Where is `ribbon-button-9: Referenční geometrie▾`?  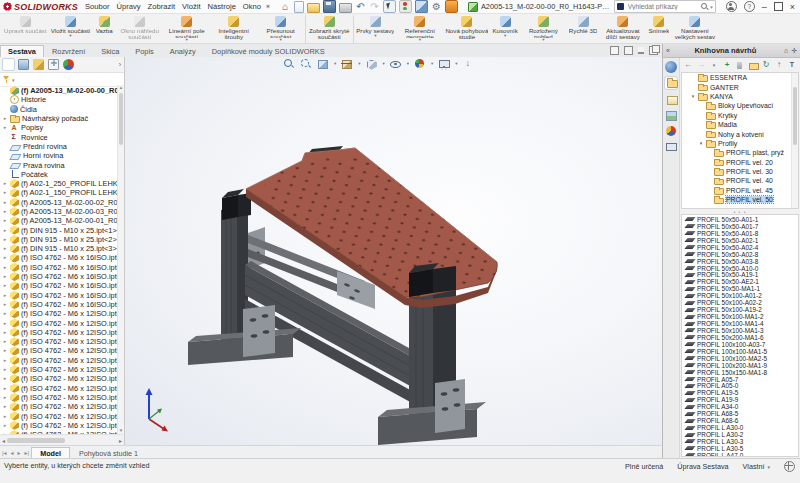
ribbon-button-9: Referenční geometrie▾ is located at coordinates (420, 29).